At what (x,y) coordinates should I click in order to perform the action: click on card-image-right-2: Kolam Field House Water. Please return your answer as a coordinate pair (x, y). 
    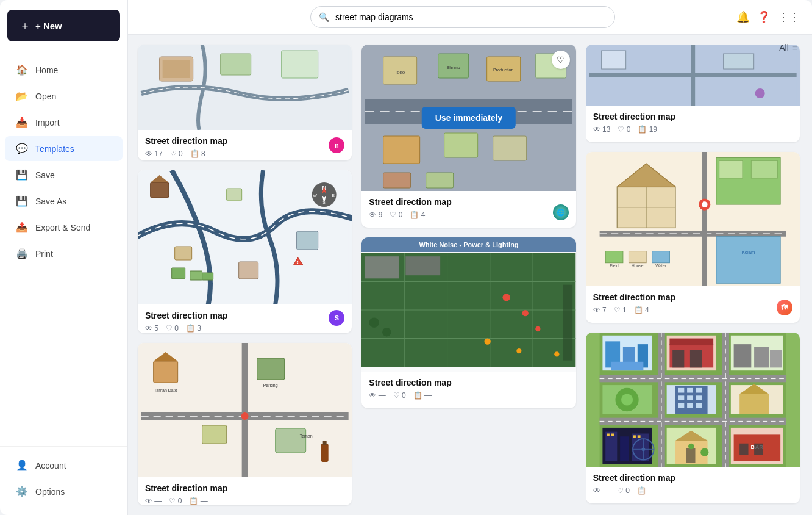
    Looking at the image, I should click on (693, 219).